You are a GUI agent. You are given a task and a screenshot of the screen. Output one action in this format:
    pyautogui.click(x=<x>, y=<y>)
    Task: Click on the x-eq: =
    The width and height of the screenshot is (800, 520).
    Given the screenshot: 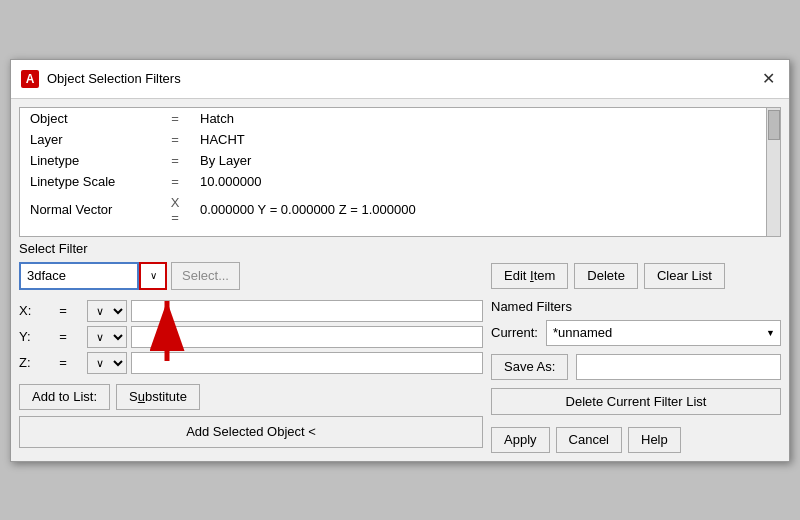 What is the action you would take?
    pyautogui.click(x=63, y=310)
    